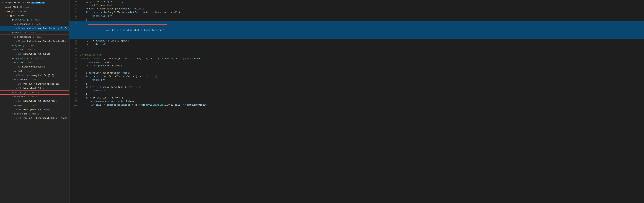 This screenshot has height=203, width=644. Describe the element at coordinates (74, 12) in the screenshot. I see `line-num-81: 81` at that location.